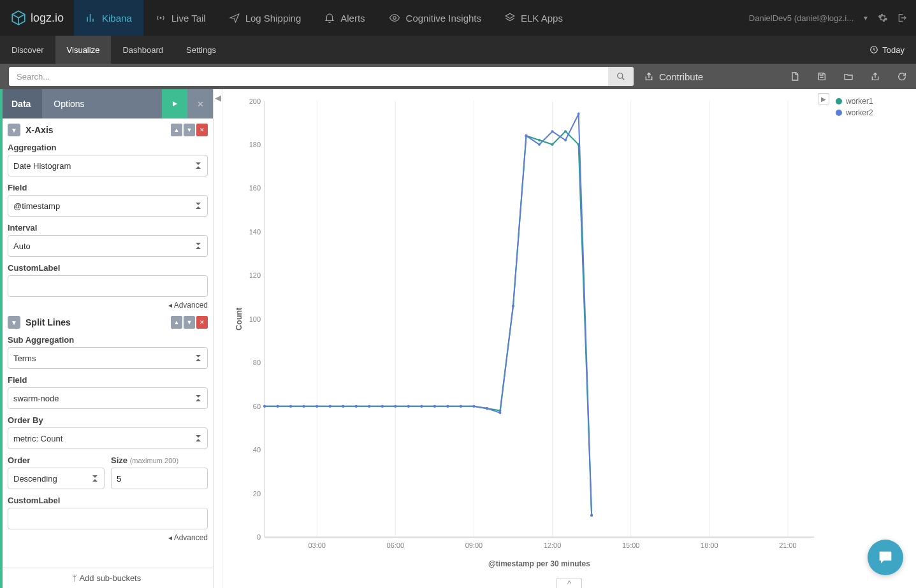 The image size is (916, 588). Describe the element at coordinates (175, 104) in the screenshot. I see `apply-button` at that location.